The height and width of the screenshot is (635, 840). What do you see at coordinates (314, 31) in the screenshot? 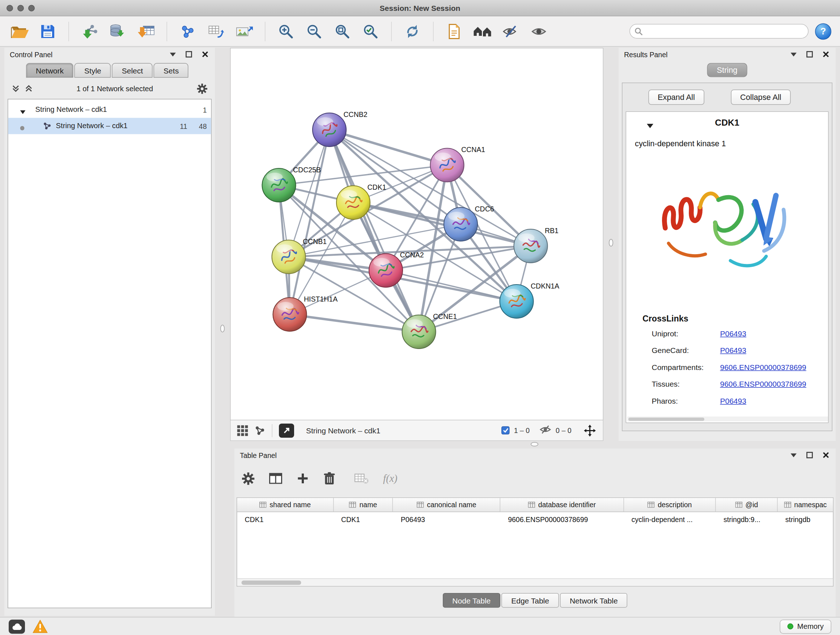
I see `zoom-out-button` at bounding box center [314, 31].